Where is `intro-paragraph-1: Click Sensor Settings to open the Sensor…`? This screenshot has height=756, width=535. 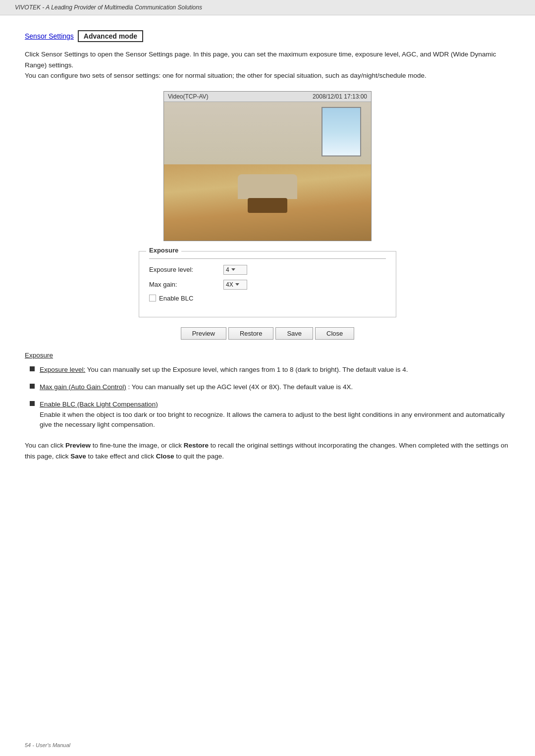 intro-paragraph-1: Click Sensor Settings to open the Sensor… is located at coordinates (268, 65).